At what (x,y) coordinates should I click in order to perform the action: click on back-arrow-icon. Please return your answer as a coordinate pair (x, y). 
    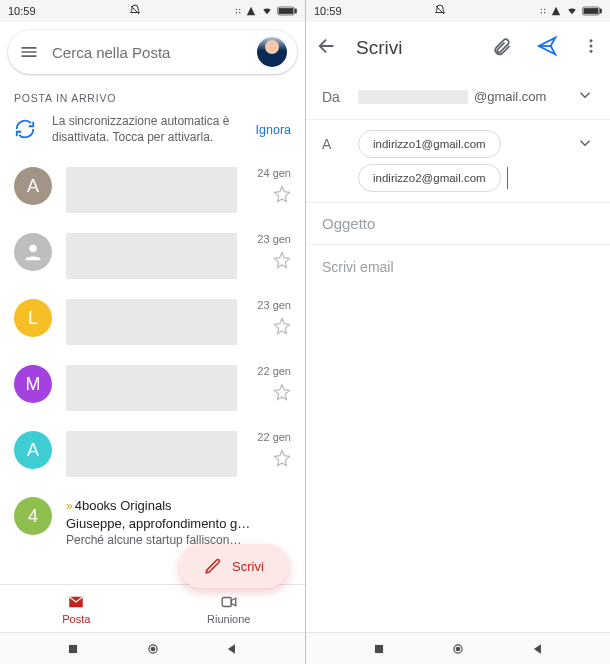
    Looking at the image, I should click on (327, 48).